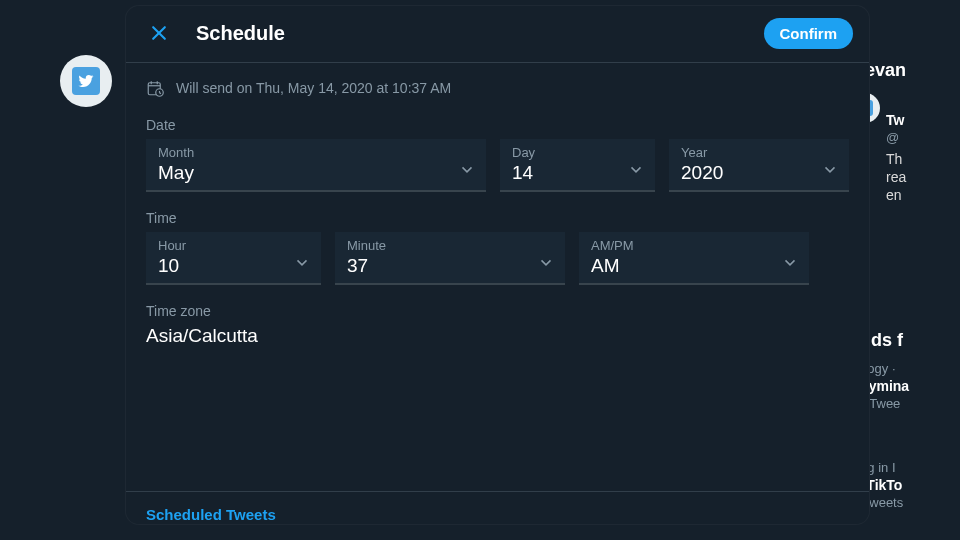 The height and width of the screenshot is (540, 960). I want to click on modal-title: Schedule, so click(470, 34).